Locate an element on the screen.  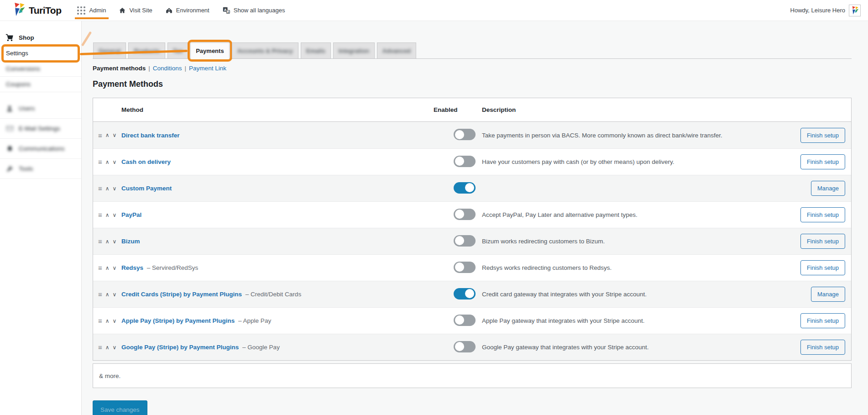
brand-logo: TuriTop is located at coordinates (37, 10).